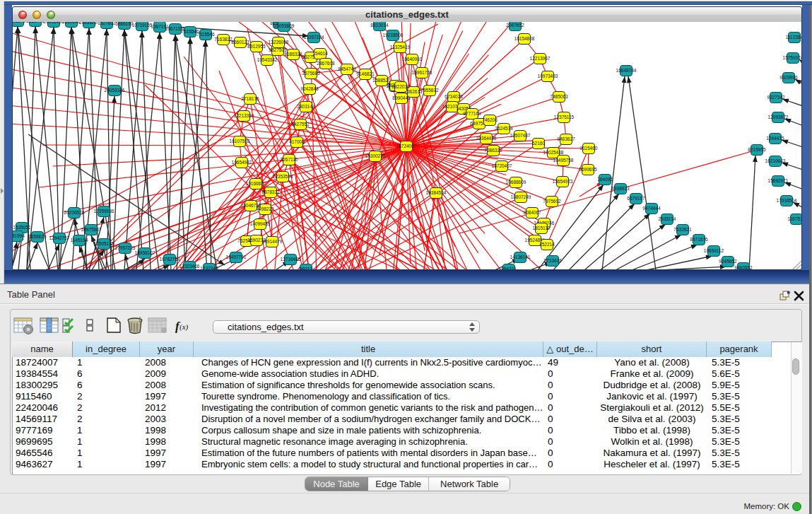  What do you see at coordinates (245, 116) in the screenshot?
I see `svg-text: 12213369` at bounding box center [245, 116].